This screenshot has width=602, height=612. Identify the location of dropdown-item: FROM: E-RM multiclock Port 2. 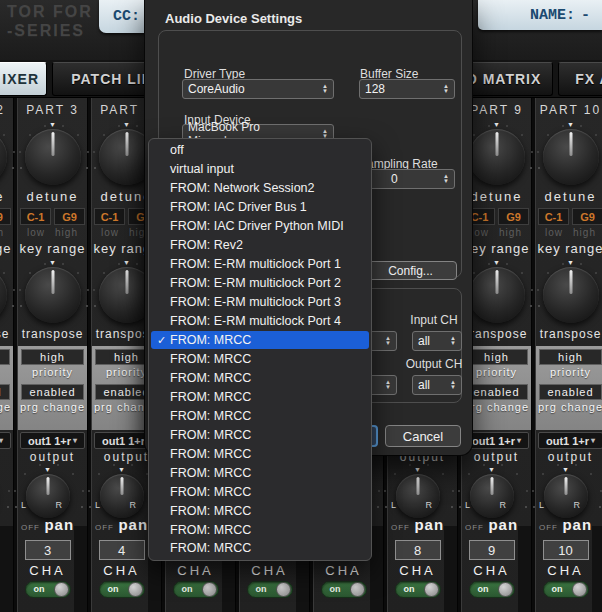
(260, 284).